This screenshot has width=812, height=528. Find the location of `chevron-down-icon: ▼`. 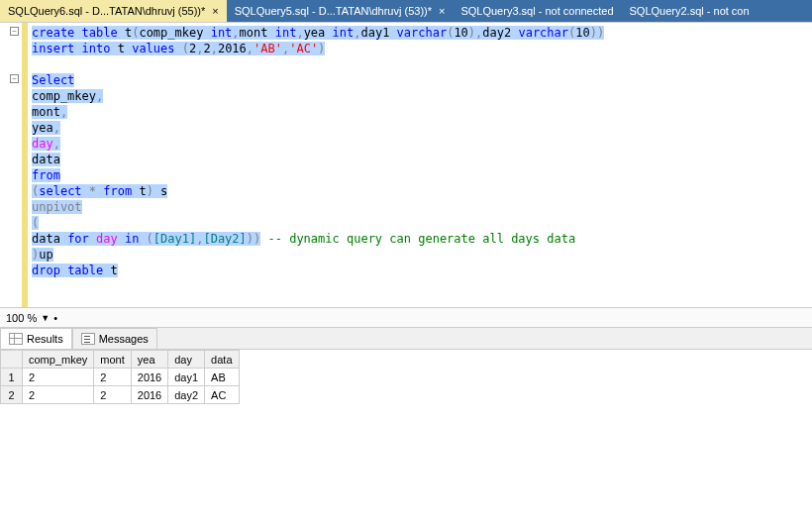

chevron-down-icon: ▼ is located at coordinates (46, 318).